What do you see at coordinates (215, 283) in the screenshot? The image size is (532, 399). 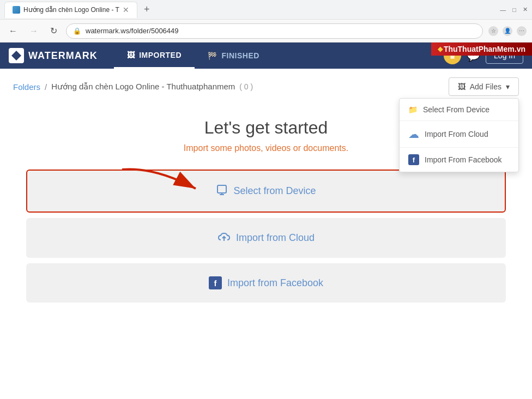 I see `fb-card-icon: f` at bounding box center [215, 283].